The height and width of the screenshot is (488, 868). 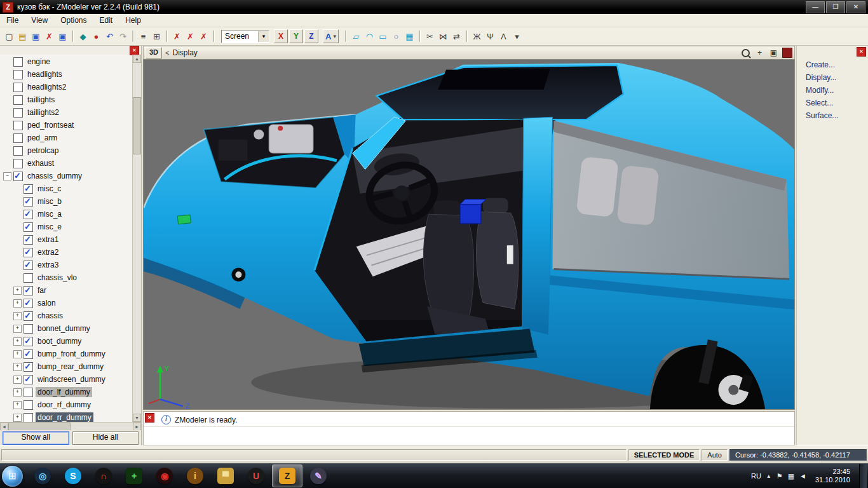 I want to click on weld-icon: ⋈, so click(x=444, y=37).